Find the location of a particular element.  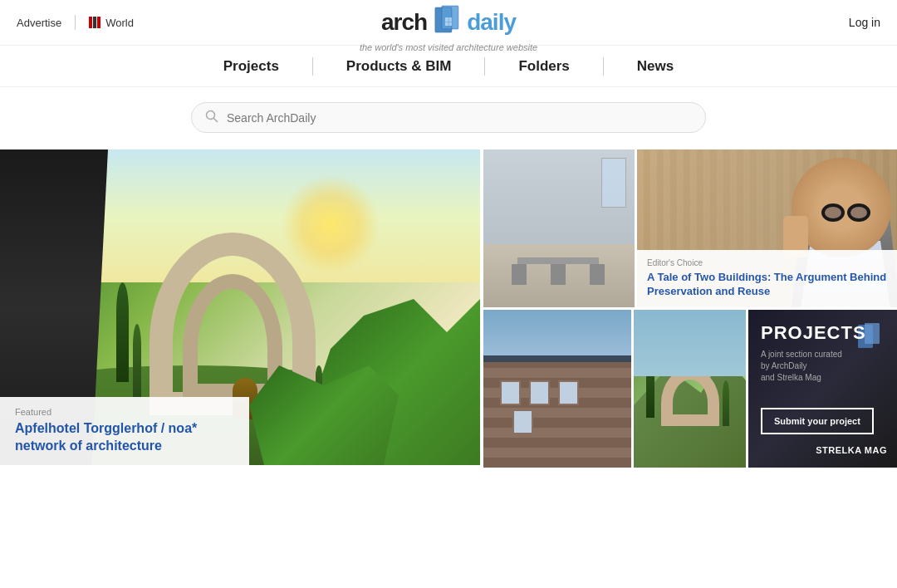

projects-content: PROJECTS A joint section curated by Arch… is located at coordinates (806, 353).